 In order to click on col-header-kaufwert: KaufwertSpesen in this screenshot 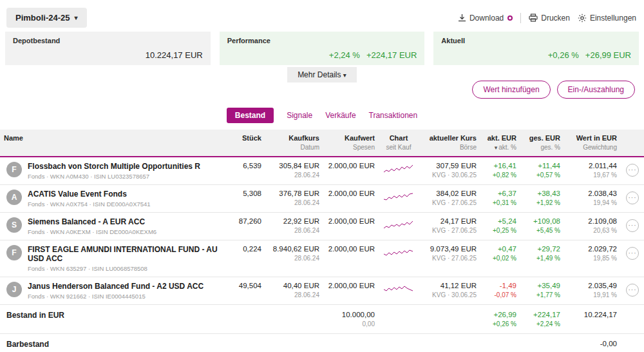, I will do `click(351, 143)`.